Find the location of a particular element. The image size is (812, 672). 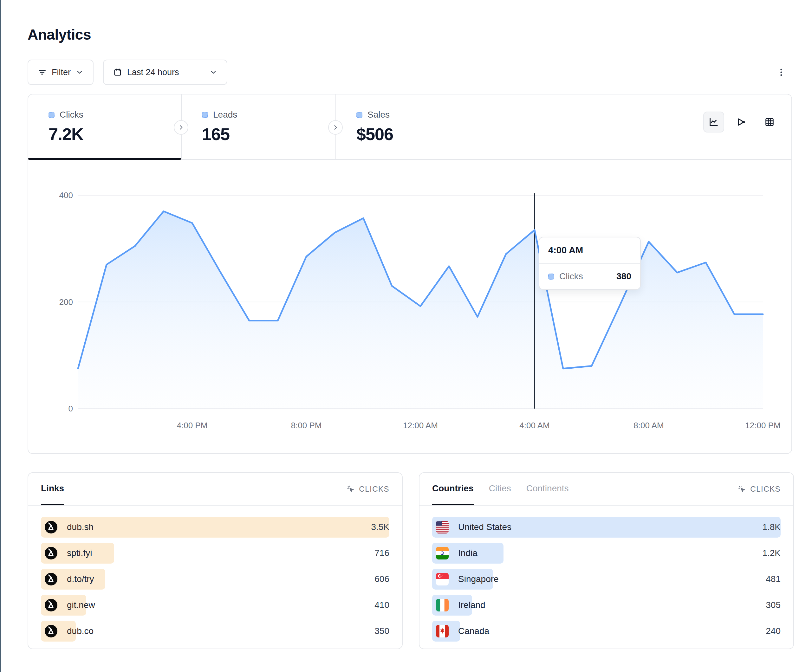

link-clicks-value: 3.5K is located at coordinates (380, 527).